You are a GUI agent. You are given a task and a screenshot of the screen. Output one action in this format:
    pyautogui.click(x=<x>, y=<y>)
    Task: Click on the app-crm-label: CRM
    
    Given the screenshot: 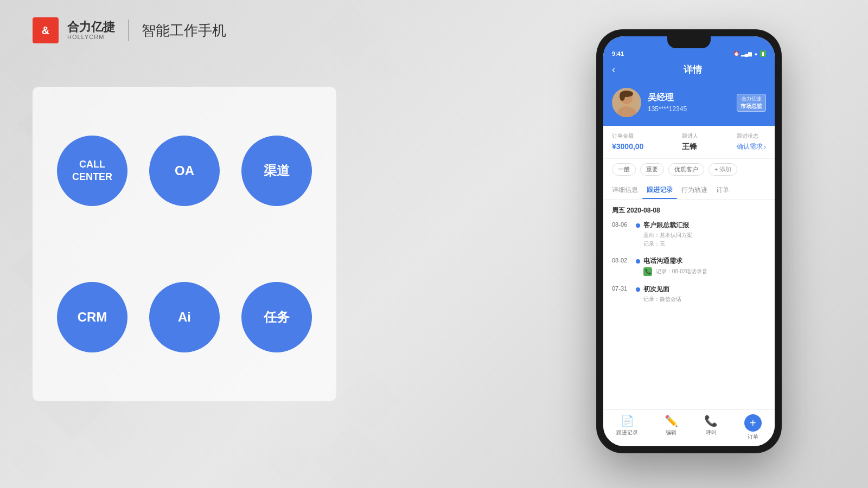 What is the action you would take?
    pyautogui.click(x=92, y=317)
    